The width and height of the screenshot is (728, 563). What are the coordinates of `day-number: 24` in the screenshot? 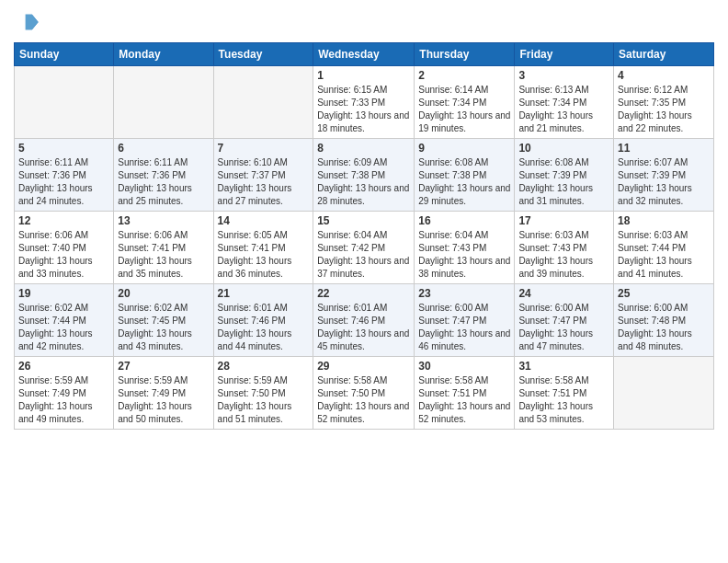 It's located at (564, 293).